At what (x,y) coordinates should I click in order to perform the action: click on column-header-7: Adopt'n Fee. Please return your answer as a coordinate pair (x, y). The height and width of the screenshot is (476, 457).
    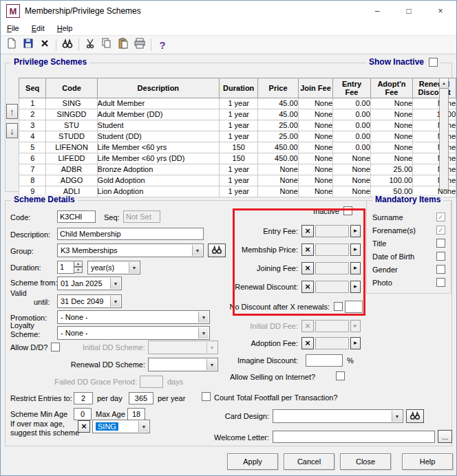
    Looking at the image, I should click on (391, 88).